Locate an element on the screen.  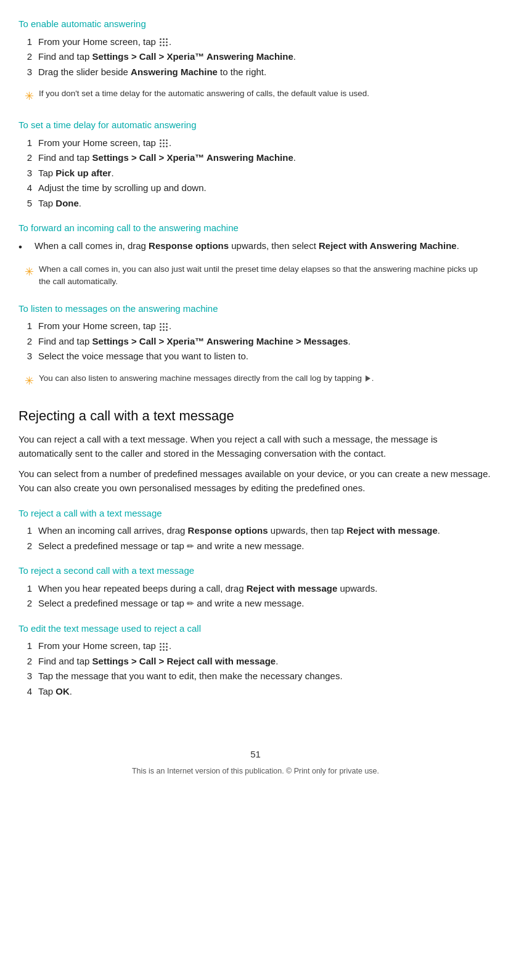
section-edit-title: To edit the text message used to reject … is located at coordinates (255, 629).